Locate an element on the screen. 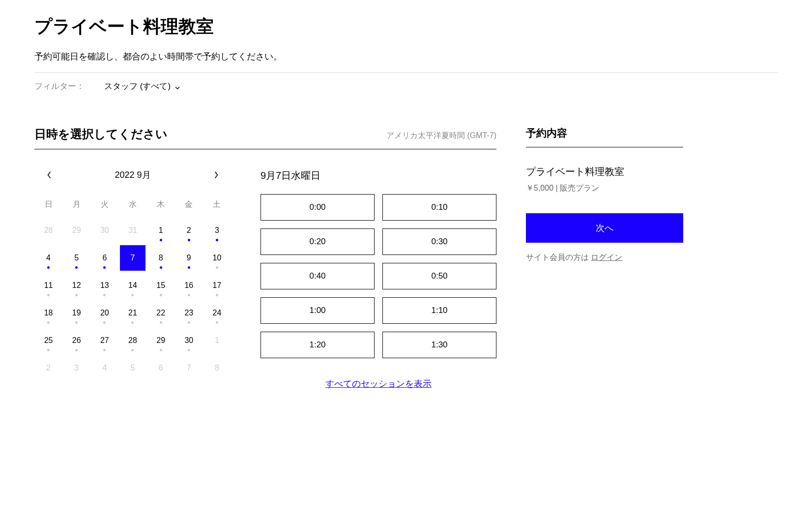 The height and width of the screenshot is (511, 812). calendar-day: 21 is located at coordinates (133, 313).